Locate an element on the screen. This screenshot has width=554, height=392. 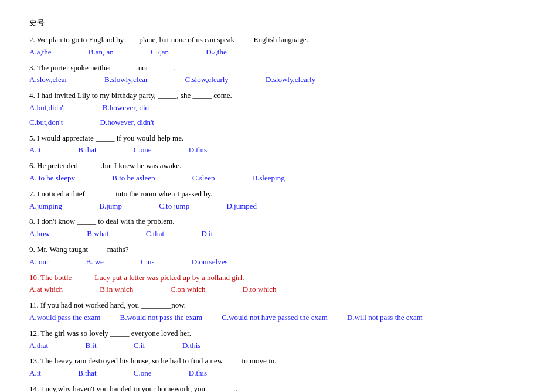
question-13-text: 13. The heavy rain destroyed his house, … is located at coordinates (277, 361).